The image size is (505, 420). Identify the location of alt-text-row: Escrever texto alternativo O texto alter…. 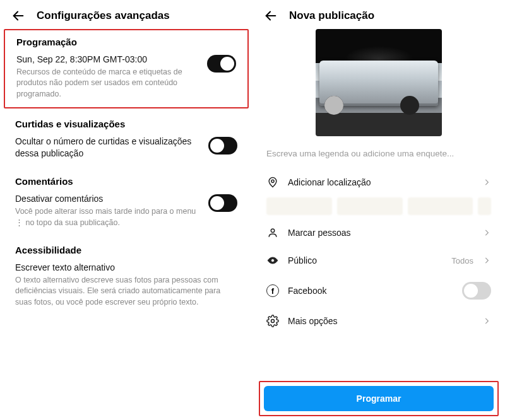
(126, 284).